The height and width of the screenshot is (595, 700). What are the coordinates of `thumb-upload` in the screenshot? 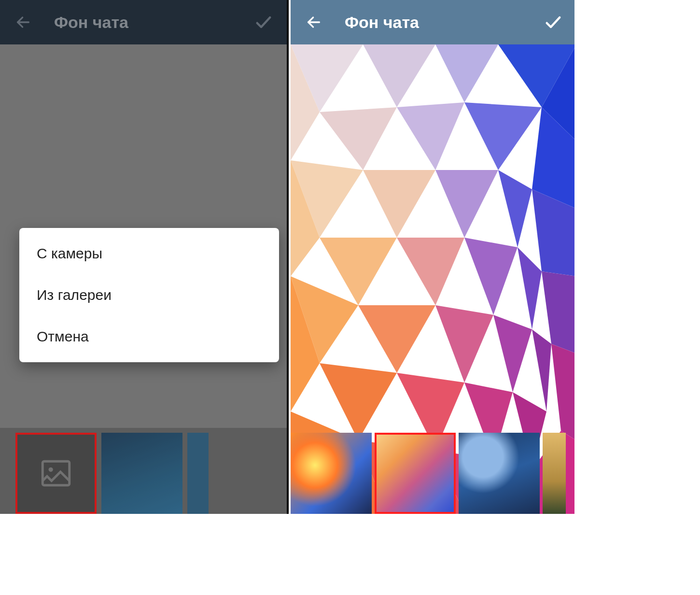 It's located at (56, 473).